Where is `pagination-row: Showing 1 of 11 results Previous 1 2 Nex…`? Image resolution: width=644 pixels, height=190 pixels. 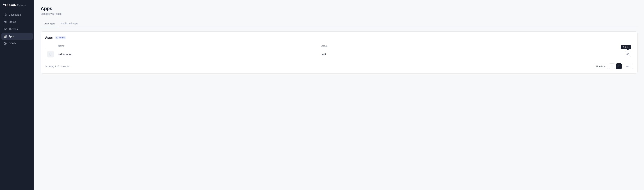 pagination-row: Showing 1 of 11 results Previous 1 2 Nex… is located at coordinates (339, 66).